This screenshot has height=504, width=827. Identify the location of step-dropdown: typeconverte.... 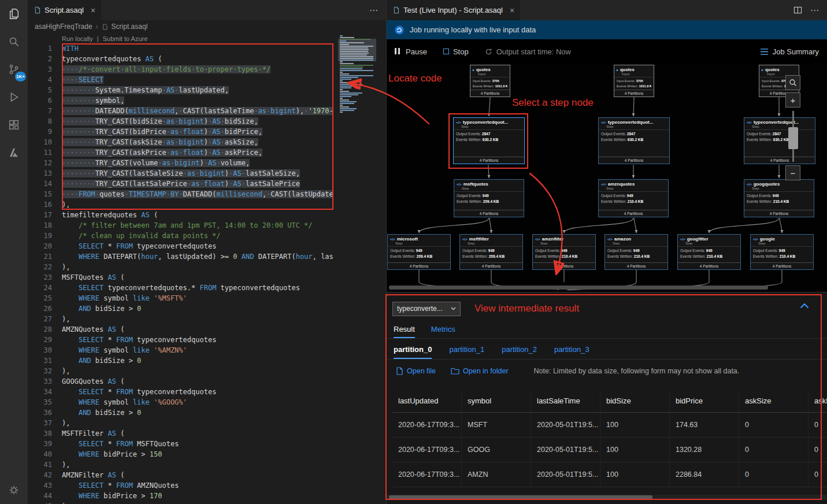
(427, 309).